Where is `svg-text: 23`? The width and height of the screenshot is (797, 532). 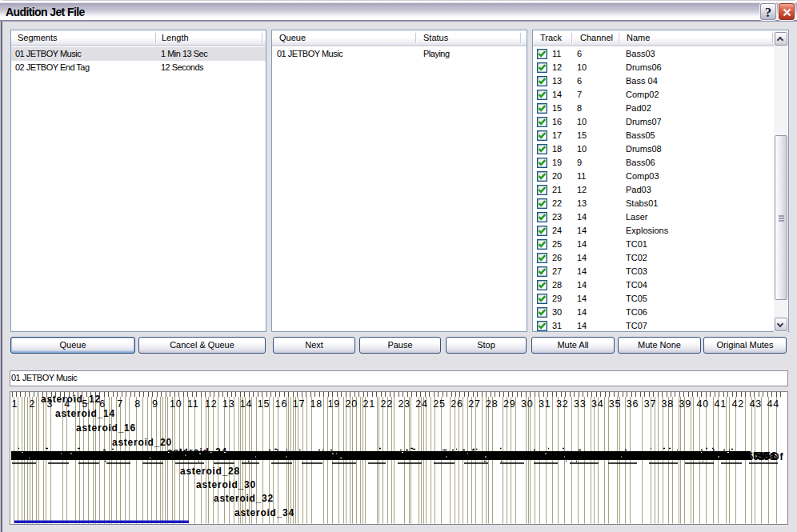
svg-text: 23 is located at coordinates (404, 404).